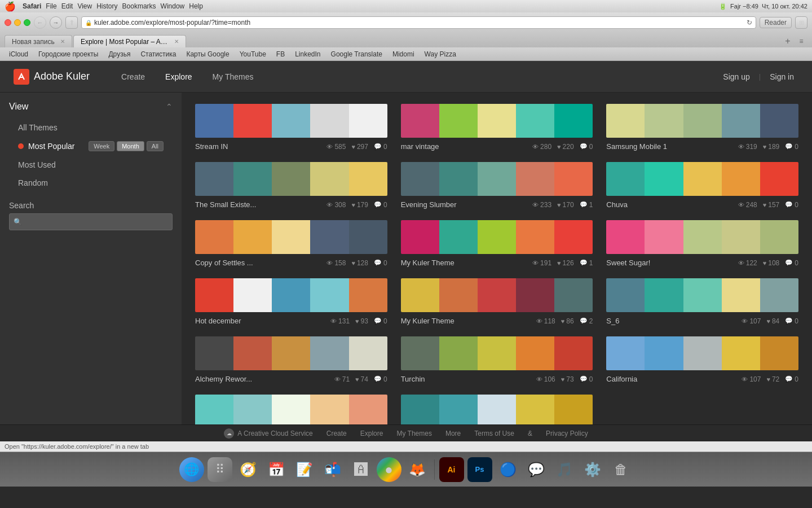 The image size is (812, 508). What do you see at coordinates (196, 6) in the screenshot?
I see `menu-help: Help` at bounding box center [196, 6].